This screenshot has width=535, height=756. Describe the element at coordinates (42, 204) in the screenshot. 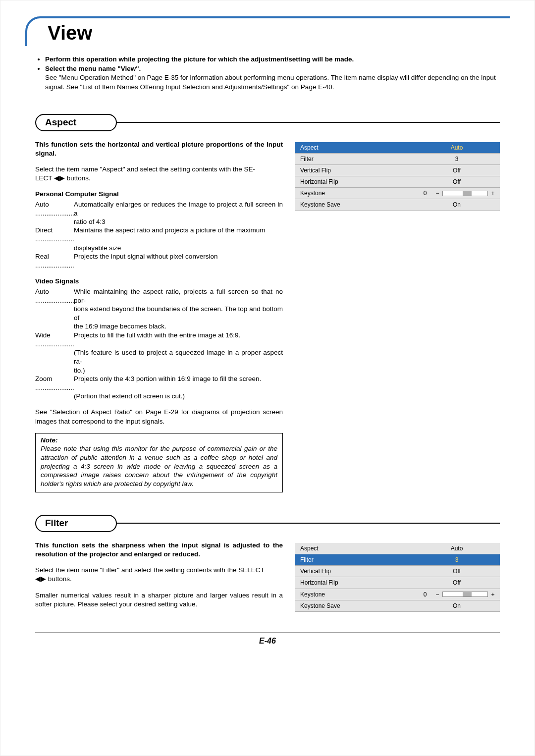

I see `pc-auto-label: Auto` at that location.